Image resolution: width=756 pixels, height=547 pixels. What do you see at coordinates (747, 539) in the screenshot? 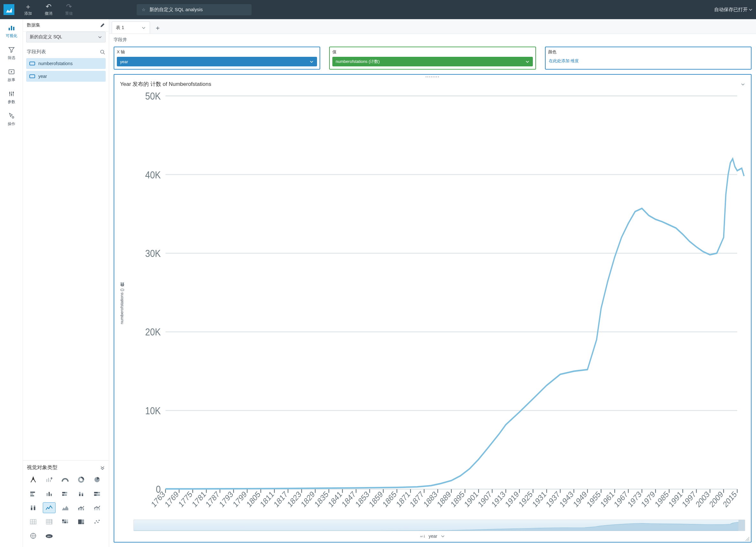
I see `resize-handle` at bounding box center [747, 539].